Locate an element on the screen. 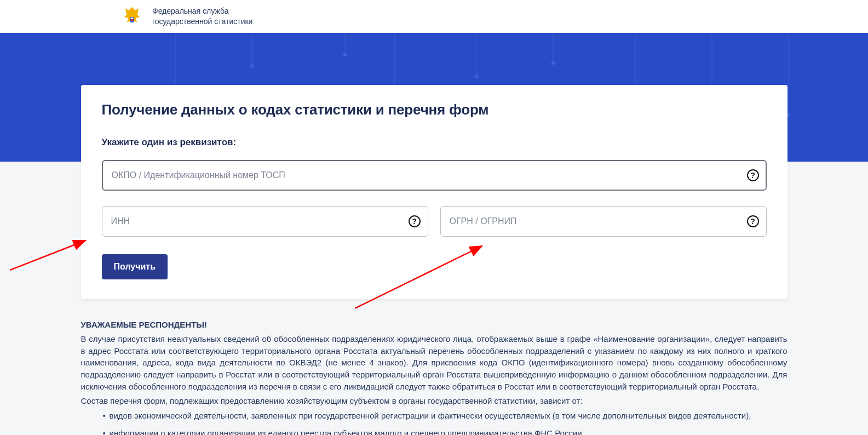 This screenshot has width=868, height=435. note-body: В случае присутствия неактуальных сведен… is located at coordinates (434, 363).